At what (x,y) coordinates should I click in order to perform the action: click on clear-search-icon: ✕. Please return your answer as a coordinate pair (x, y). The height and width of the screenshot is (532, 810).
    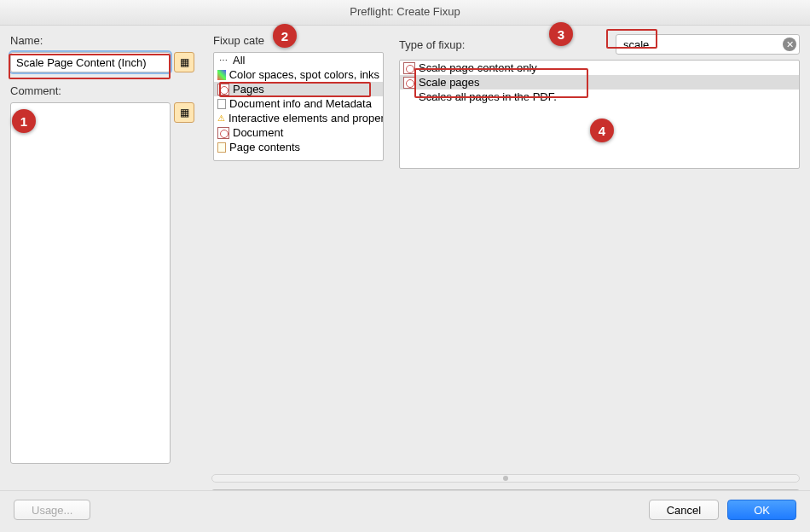
    Looking at the image, I should click on (790, 44).